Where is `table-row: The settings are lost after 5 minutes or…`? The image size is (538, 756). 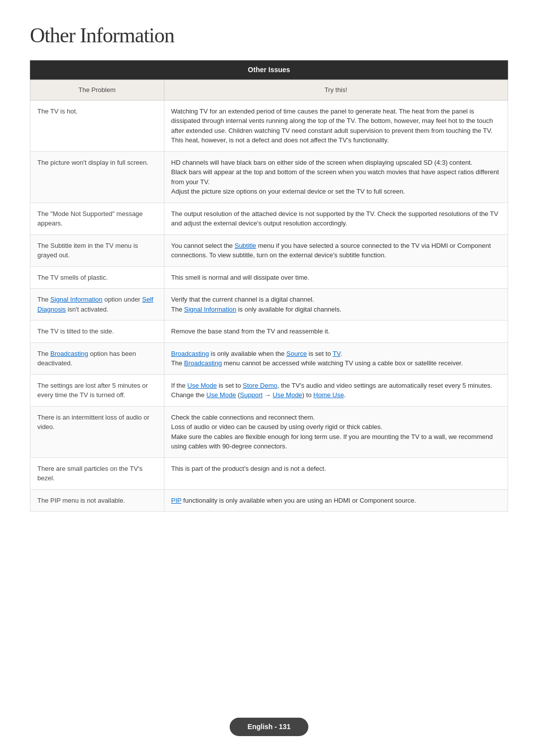 table-row: The settings are lost after 5 minutes or… is located at coordinates (269, 390).